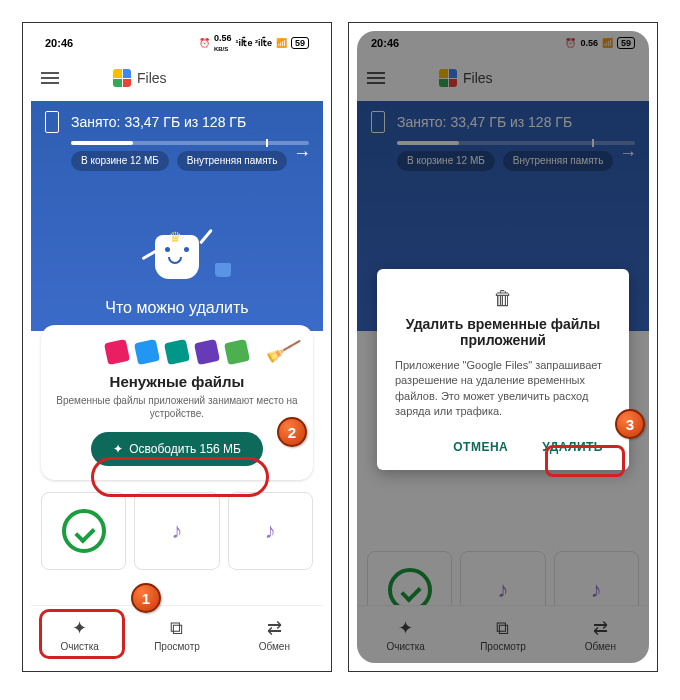  I want to click on files-logo-icon, so click(122, 78).